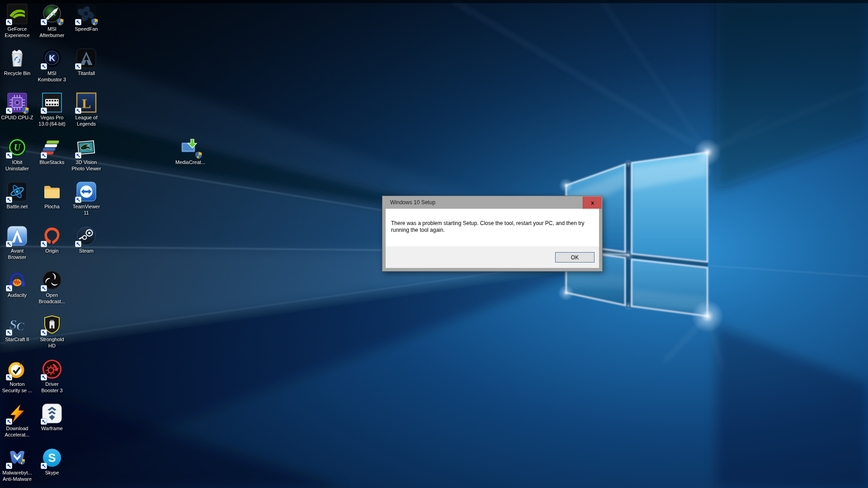 This screenshot has height=488, width=868. Describe the element at coordinates (52, 32) in the screenshot. I see `icon-label: MSIAfterburner` at that location.